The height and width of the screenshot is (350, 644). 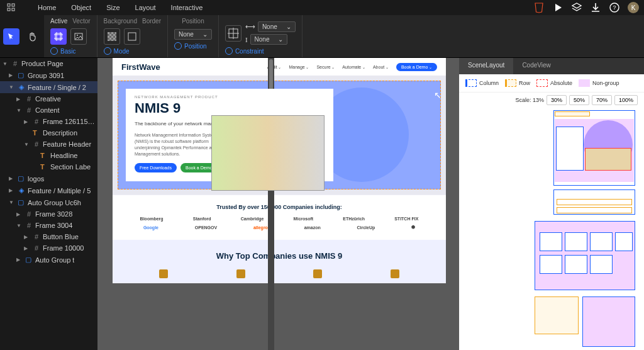 I want to click on select-tool-icon, so click(x=11, y=37).